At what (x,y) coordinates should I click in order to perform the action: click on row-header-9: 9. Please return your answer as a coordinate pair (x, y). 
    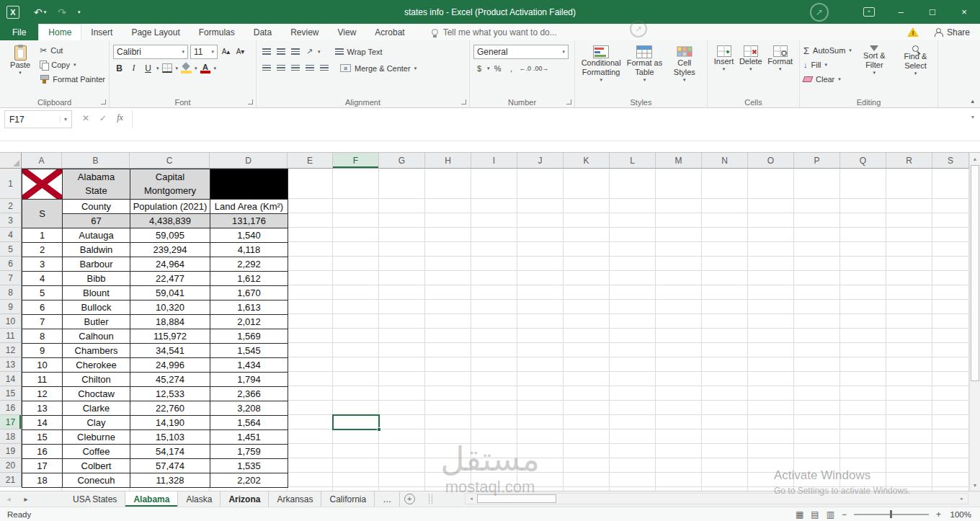
    Looking at the image, I should click on (11, 307).